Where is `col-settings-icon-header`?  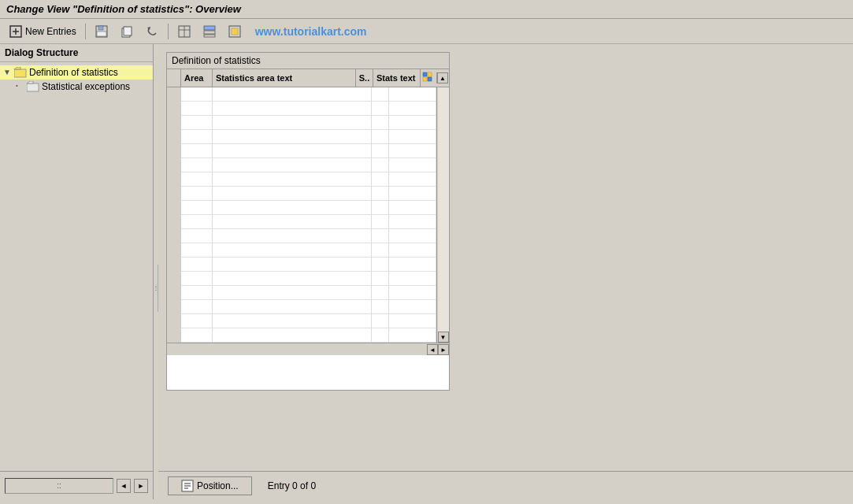 col-settings-icon-header is located at coordinates (428, 78).